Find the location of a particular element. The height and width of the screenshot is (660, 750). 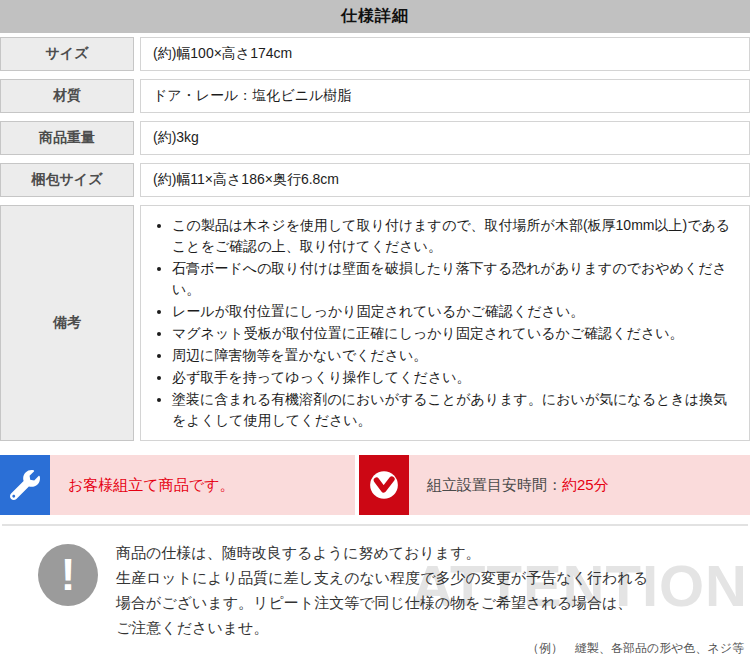

assembly-banner: お客様組立て商品です。 is located at coordinates (178, 485).